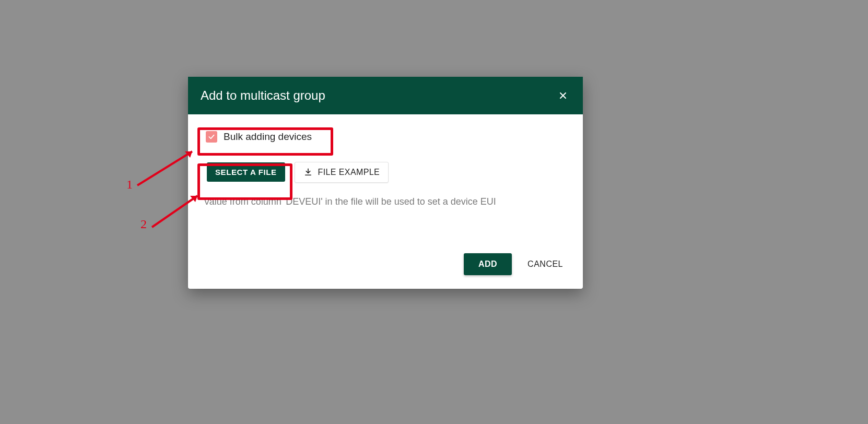 The height and width of the screenshot is (424, 868). What do you see at coordinates (130, 185) in the screenshot?
I see `annotation-label-1: 1` at bounding box center [130, 185].